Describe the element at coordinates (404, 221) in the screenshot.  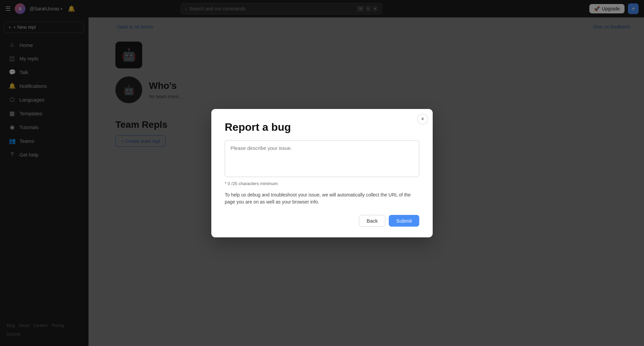
I see `submit-button: Submit` at that location.